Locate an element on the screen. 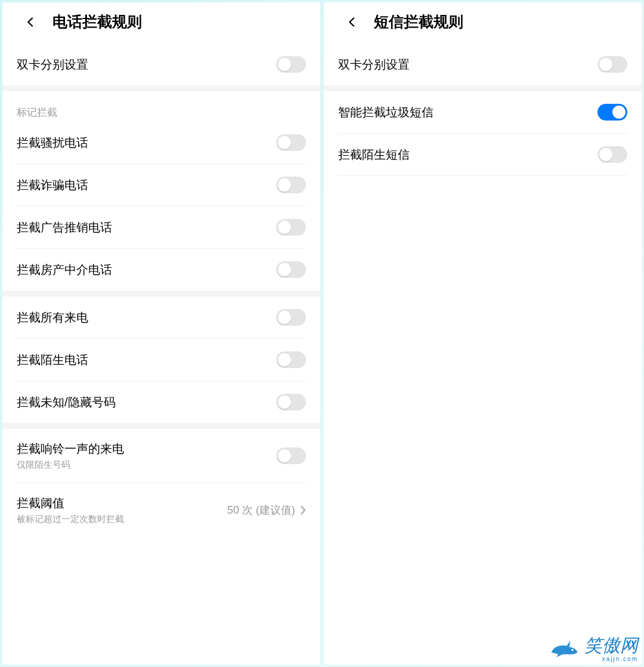 This screenshot has width=644, height=667. toggle-ads is located at coordinates (291, 227).